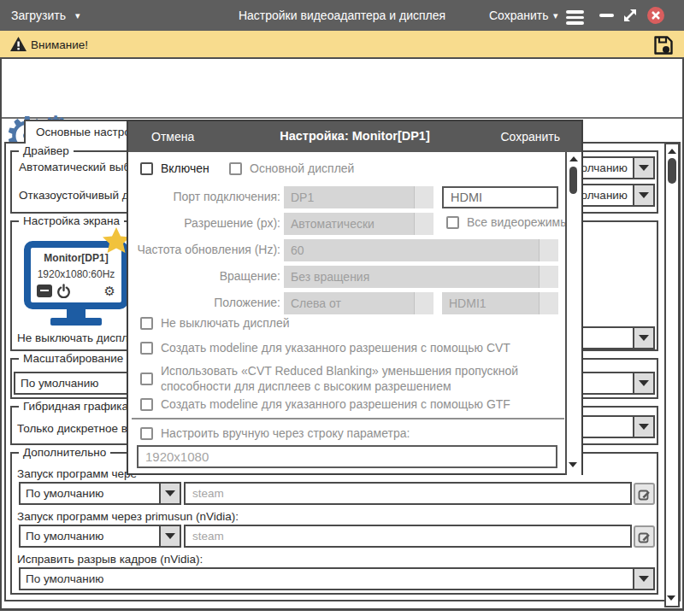 This screenshot has height=616, width=684. I want to click on gtf-checkbox, so click(147, 405).